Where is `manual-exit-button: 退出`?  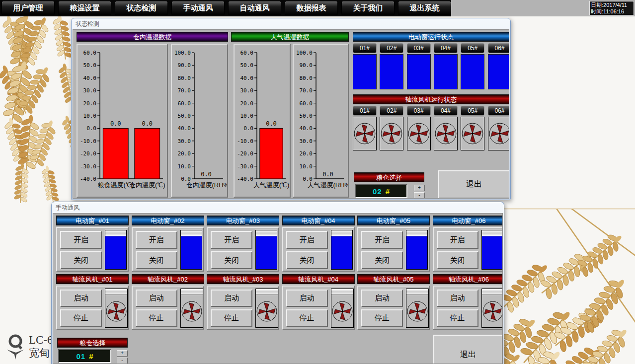
manual-exit-button: 退出 is located at coordinates (468, 350).